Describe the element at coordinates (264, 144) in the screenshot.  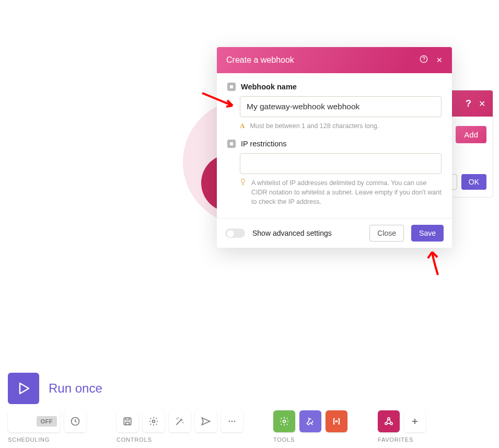
I see `ip-restrictions-label: IP restrictions` at that location.